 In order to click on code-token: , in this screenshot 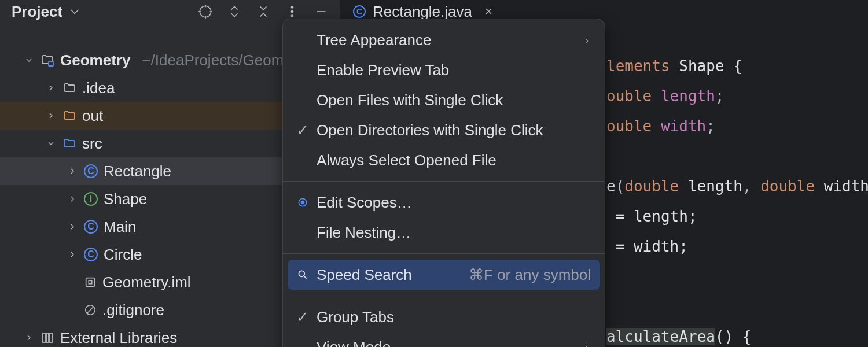, I will do `click(751, 186)`.